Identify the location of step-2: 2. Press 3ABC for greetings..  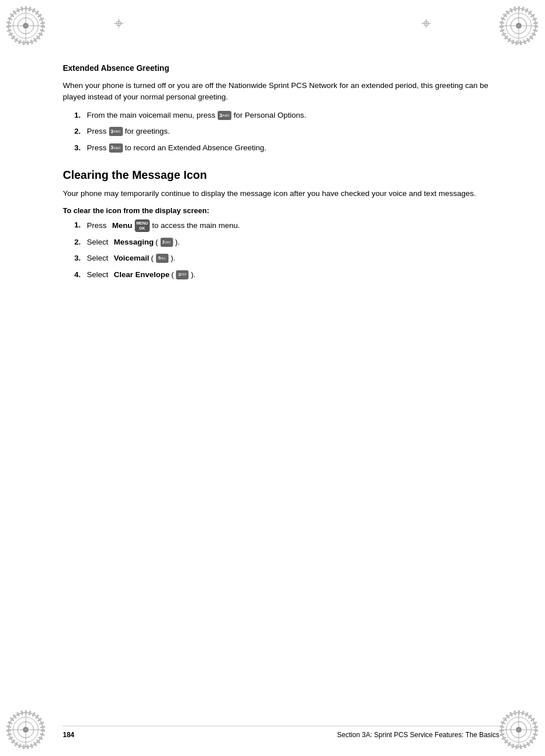
(287, 131).